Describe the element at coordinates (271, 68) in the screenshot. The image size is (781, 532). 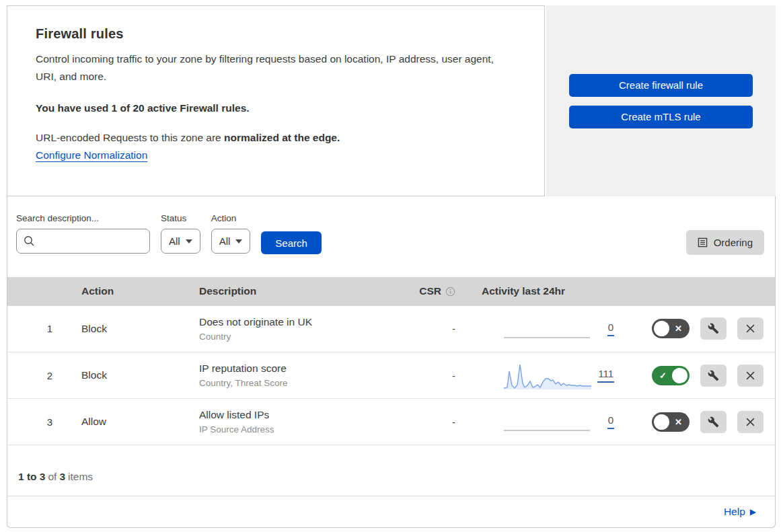
I see `page-description: Control incoming traffic to your zone by…` at that location.